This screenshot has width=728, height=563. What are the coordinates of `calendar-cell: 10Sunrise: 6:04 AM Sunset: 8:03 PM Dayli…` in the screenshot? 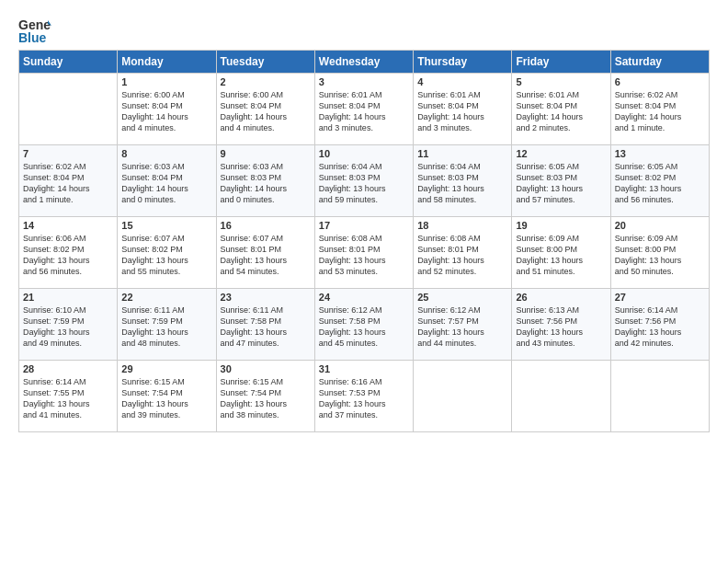 It's located at (364, 181).